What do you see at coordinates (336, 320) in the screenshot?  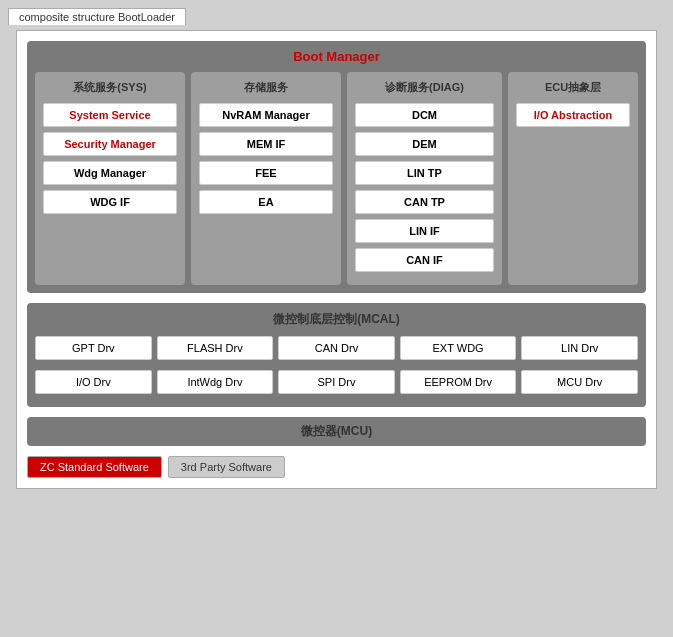 I see `mcal-title: 微控制底层控制(MCAL)` at bounding box center [336, 320].